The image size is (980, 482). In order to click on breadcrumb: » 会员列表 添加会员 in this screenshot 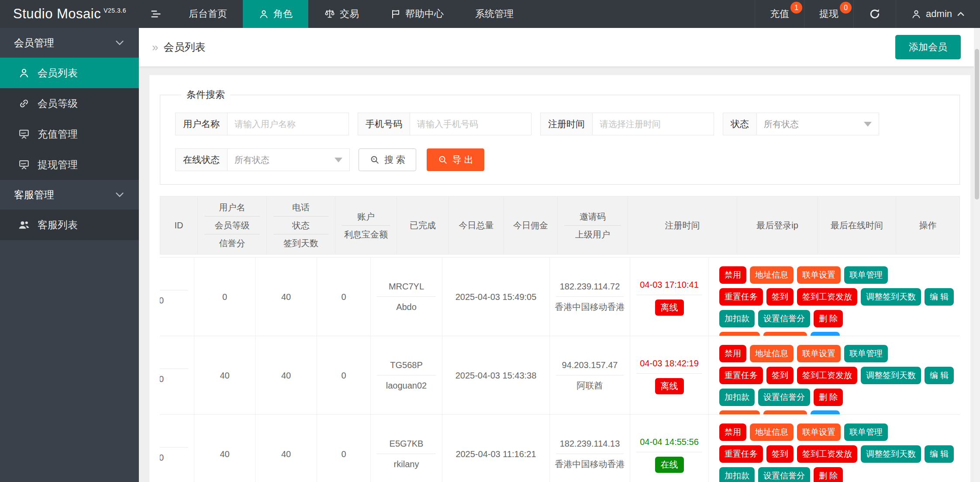, I will do `click(556, 47)`.